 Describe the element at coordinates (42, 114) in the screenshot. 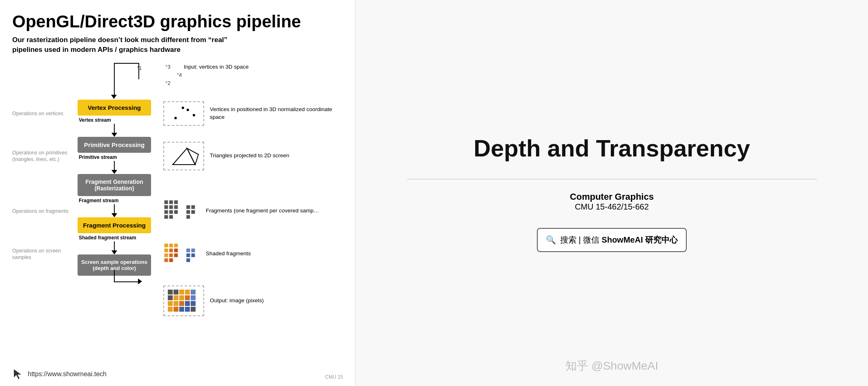

I see `label-vertices: Operations on vertices` at that location.